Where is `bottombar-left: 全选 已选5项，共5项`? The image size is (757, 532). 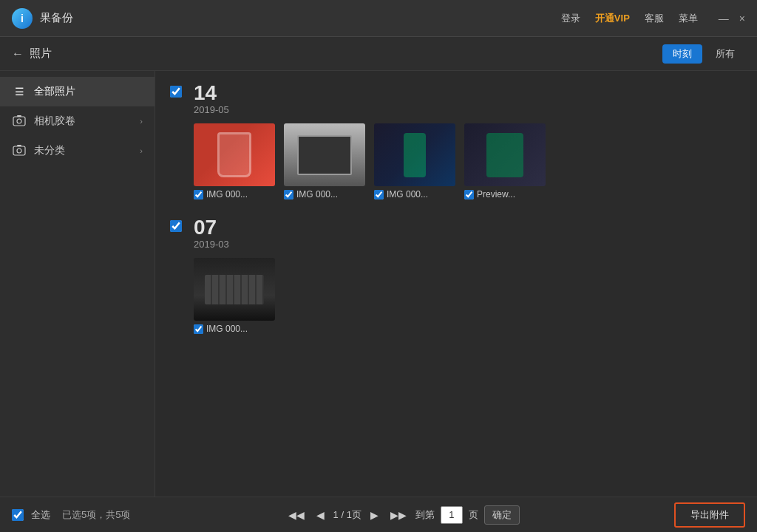
bottombar-left: 全选 已选5项，共5项 is located at coordinates (71, 515).